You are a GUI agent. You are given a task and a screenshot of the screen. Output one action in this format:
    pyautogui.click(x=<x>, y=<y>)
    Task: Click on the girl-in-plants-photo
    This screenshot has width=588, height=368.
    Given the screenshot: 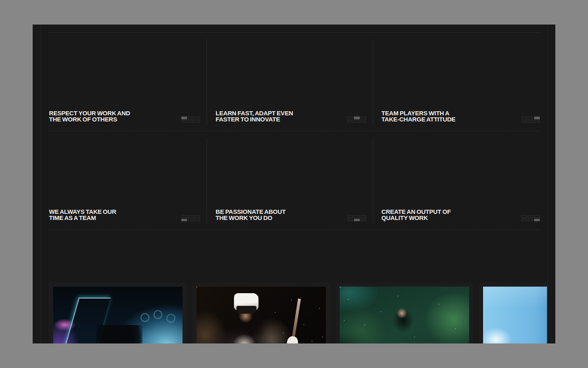 What is the action you would take?
    pyautogui.click(x=404, y=315)
    